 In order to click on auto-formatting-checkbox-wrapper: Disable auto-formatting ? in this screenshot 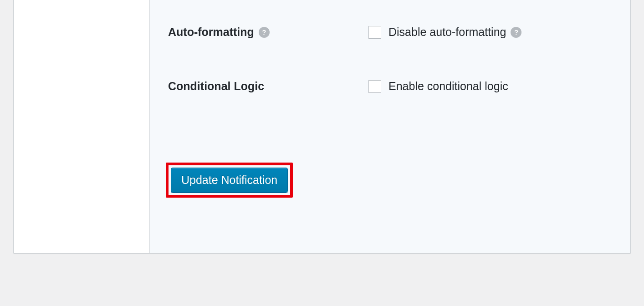, I will do `click(445, 32)`.